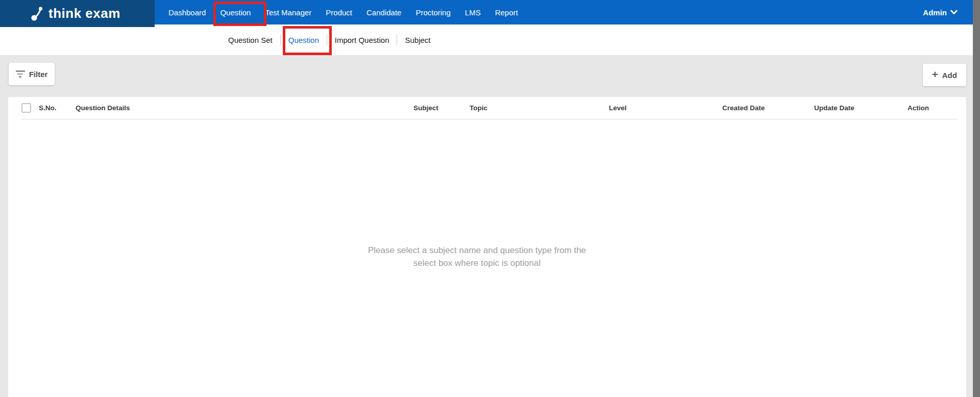 The height and width of the screenshot is (397, 980). Describe the element at coordinates (935, 12) in the screenshot. I see `admin-menu-label: Admin` at that location.